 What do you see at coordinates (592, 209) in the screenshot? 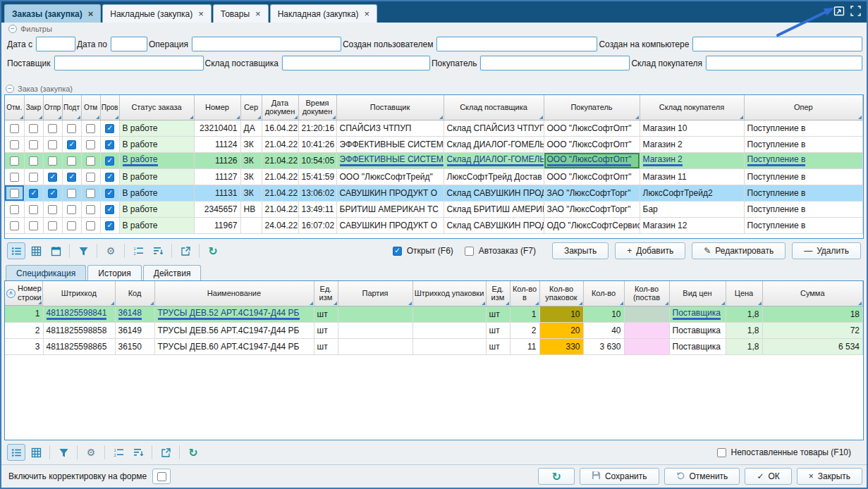
I see `cell-buyer: ЗАО "ЛюксСофтТорг"` at bounding box center [592, 209].